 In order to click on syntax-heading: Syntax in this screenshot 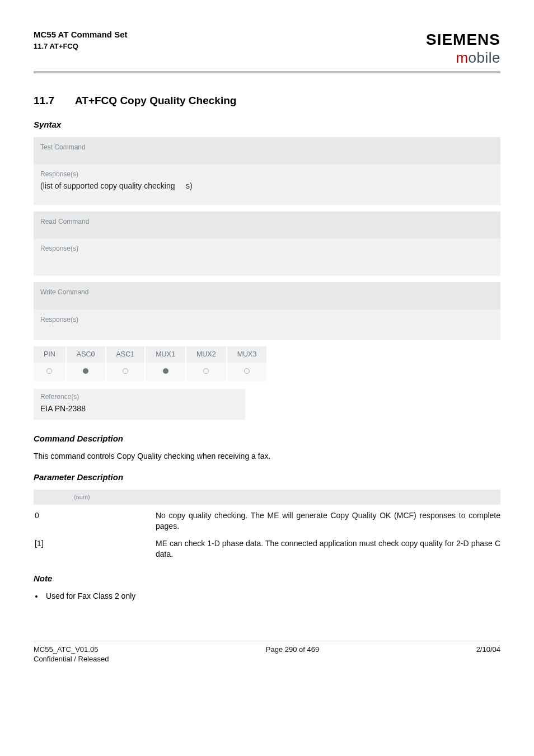, I will do `click(267, 125)`.